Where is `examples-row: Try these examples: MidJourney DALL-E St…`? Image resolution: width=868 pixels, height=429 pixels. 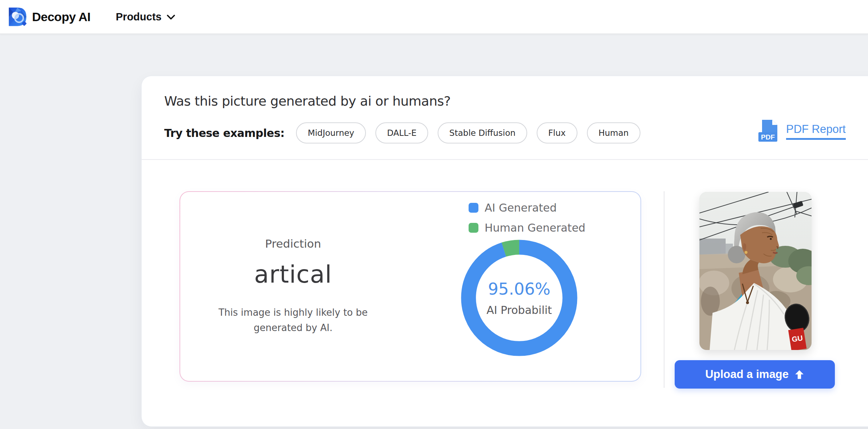 examples-row: Try these examples: MidJourney DALL-E St… is located at coordinates (402, 133).